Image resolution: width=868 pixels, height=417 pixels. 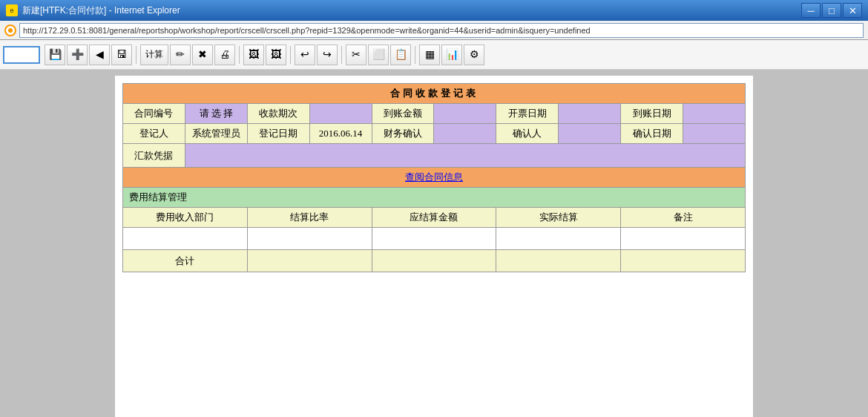 I want to click on cancel-button: ✖, so click(x=203, y=55).